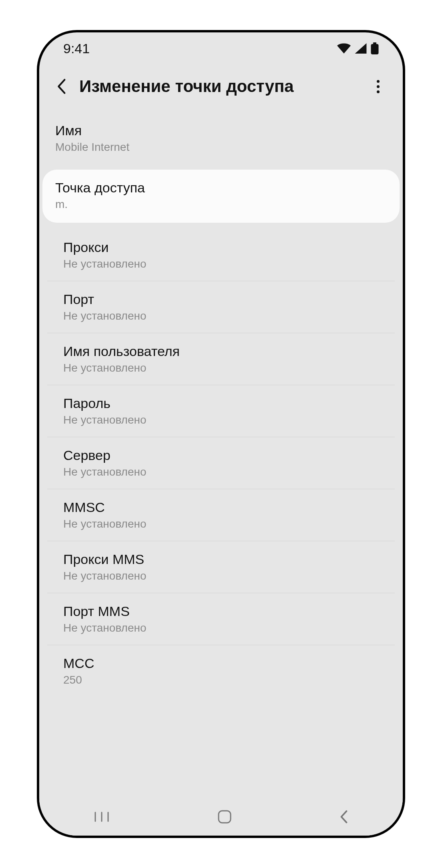  Describe the element at coordinates (375, 48) in the screenshot. I see `battery-icon` at that location.